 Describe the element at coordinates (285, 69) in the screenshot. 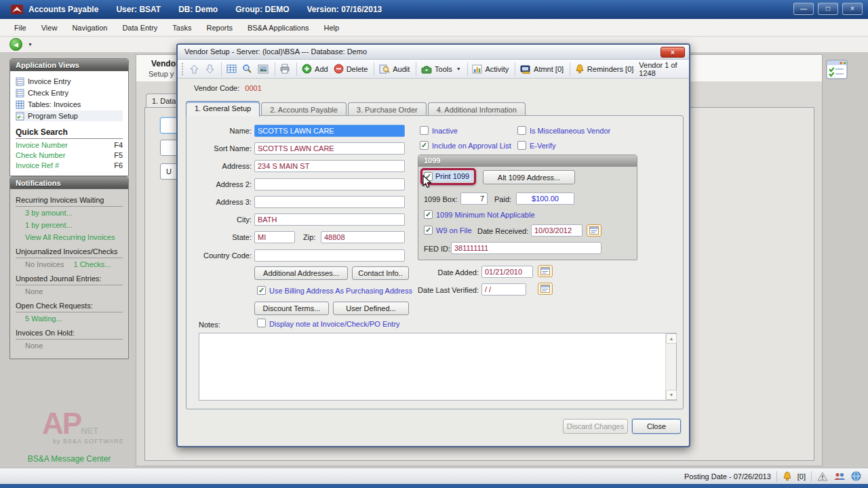

I see `print-button` at that location.